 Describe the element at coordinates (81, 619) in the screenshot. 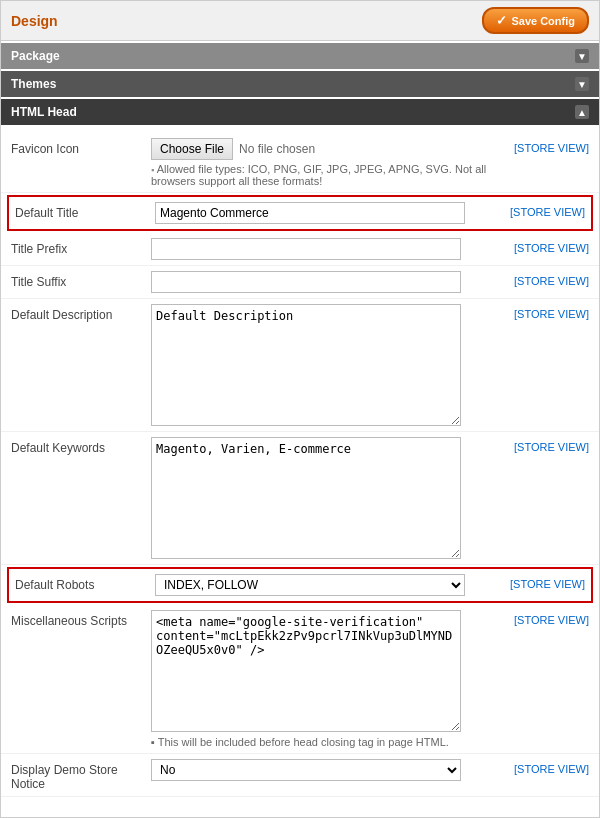

I see `misc-scripts-label: Miscellaneous Scripts` at that location.